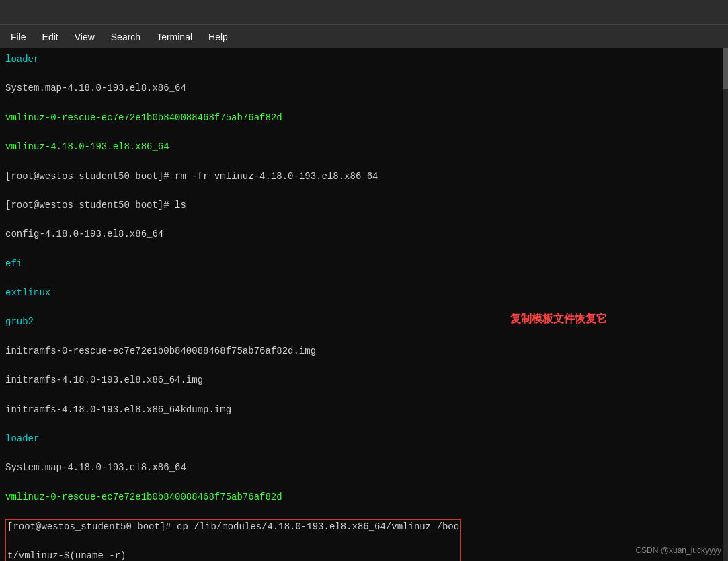  Describe the element at coordinates (364, 36) in the screenshot. I see `menubar: File Edit View Search Terminal Help` at that location.